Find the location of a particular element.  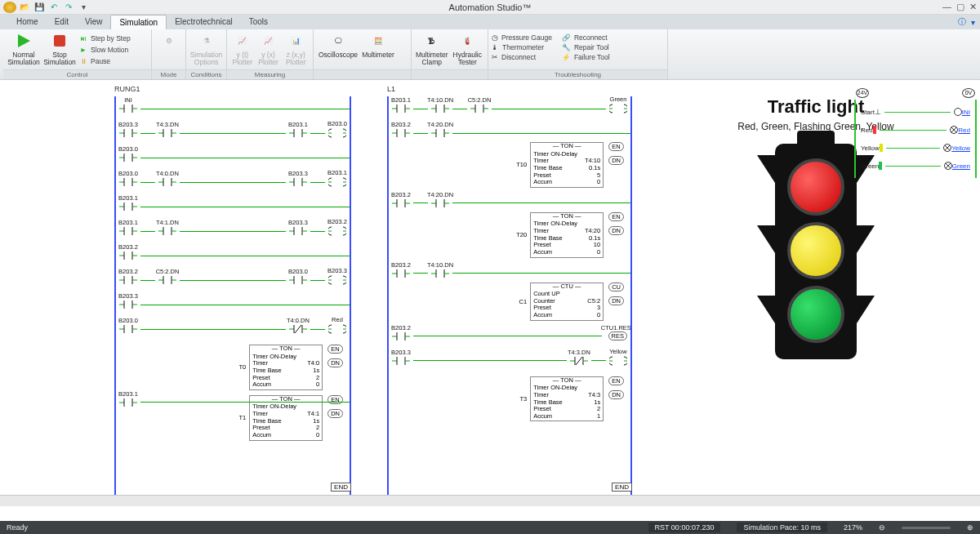

pressure-gauge-button: ◷Pressure Gauge is located at coordinates (522, 38).